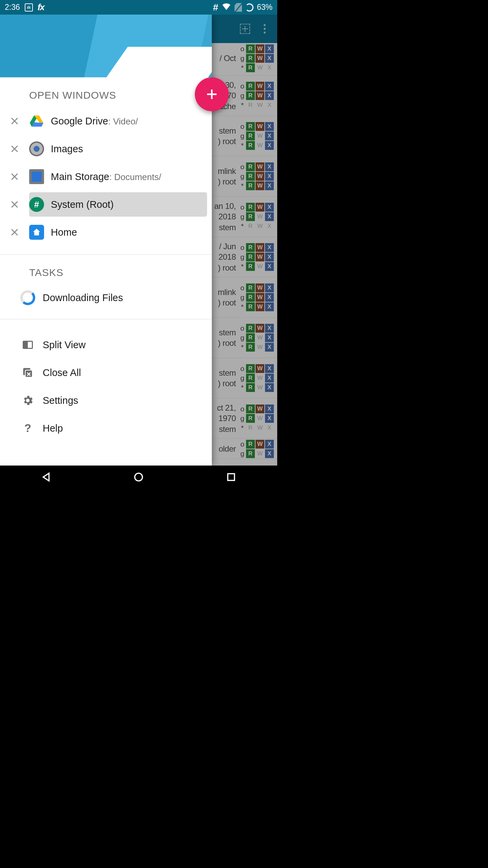  Describe the element at coordinates (106, 92) in the screenshot. I see `open-windows-title: OPEN WINDOWS` at that location.